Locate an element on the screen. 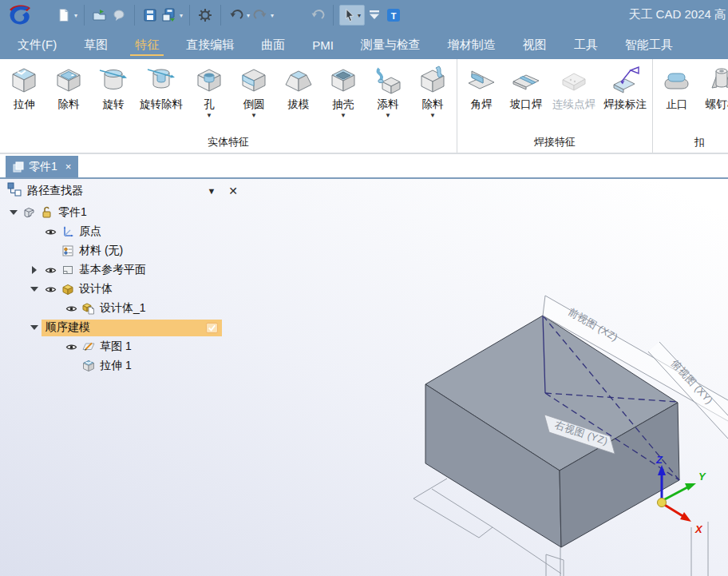 Image resolution: width=728 pixels, height=576 pixels. pathfinder-title: 路径查找器 is located at coordinates (55, 191).